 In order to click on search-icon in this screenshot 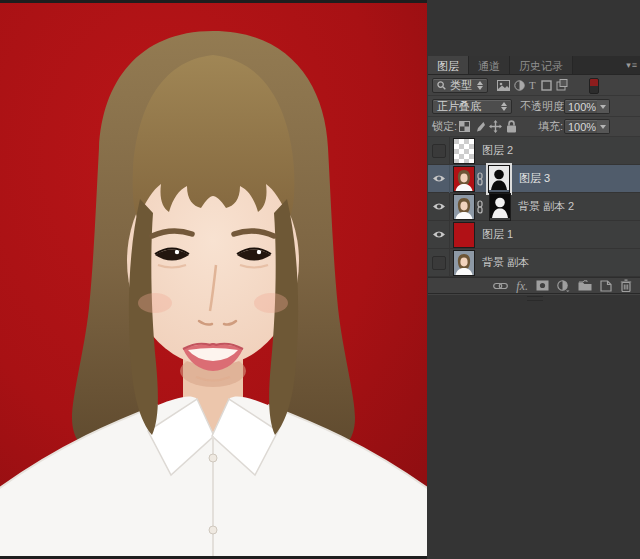, I will do `click(442, 86)`.